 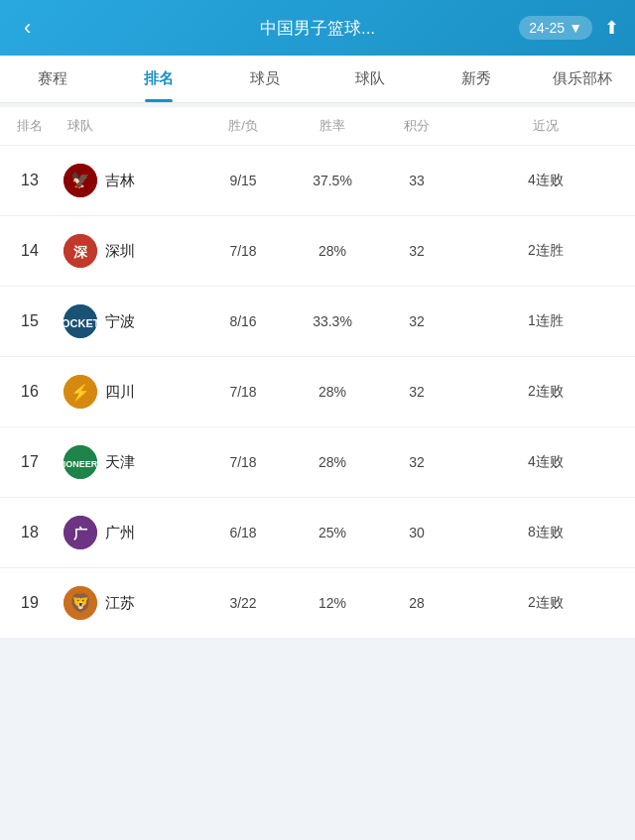 What do you see at coordinates (80, 464) in the screenshot?
I see `svg-text: PIONEERS` at bounding box center [80, 464].